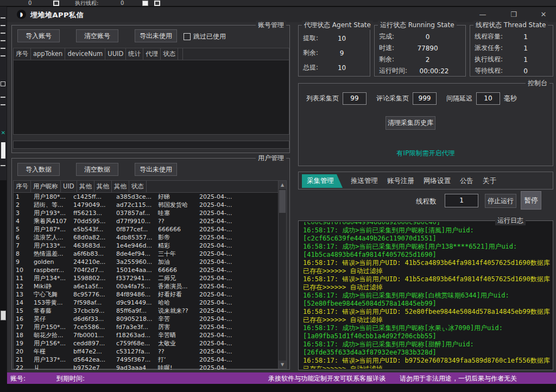 The width and height of the screenshot is (556, 392). Describe the element at coordinates (282, 201) in the screenshot. I see `scrollbar-thumb` at that location.